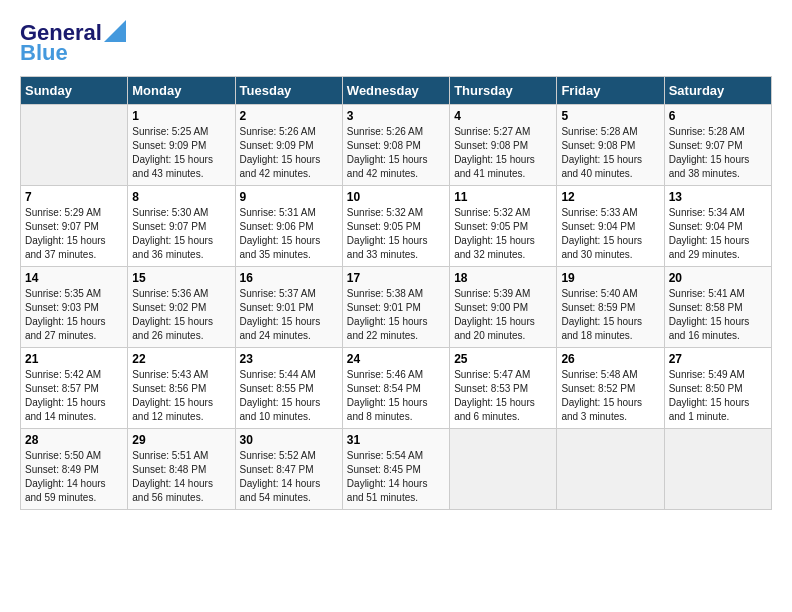 This screenshot has width=792, height=612. What do you see at coordinates (718, 226) in the screenshot?
I see `table-row: 13Sunrise: 5:34 AM Sunset: 9:04 PM Dayli…` at bounding box center [718, 226].